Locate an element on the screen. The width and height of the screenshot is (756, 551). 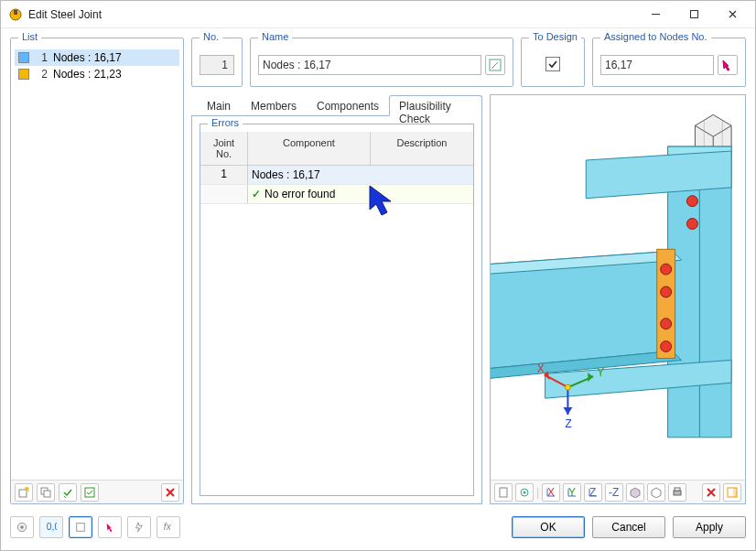
view-x-button: X is located at coordinates (551, 492).